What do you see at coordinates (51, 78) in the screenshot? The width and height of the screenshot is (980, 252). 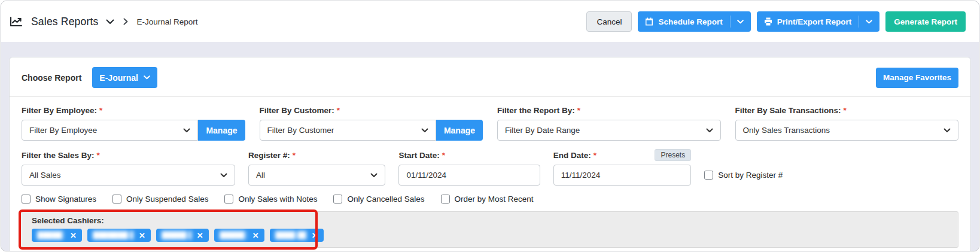 I see `choose-report-label: Choose Report` at bounding box center [51, 78].